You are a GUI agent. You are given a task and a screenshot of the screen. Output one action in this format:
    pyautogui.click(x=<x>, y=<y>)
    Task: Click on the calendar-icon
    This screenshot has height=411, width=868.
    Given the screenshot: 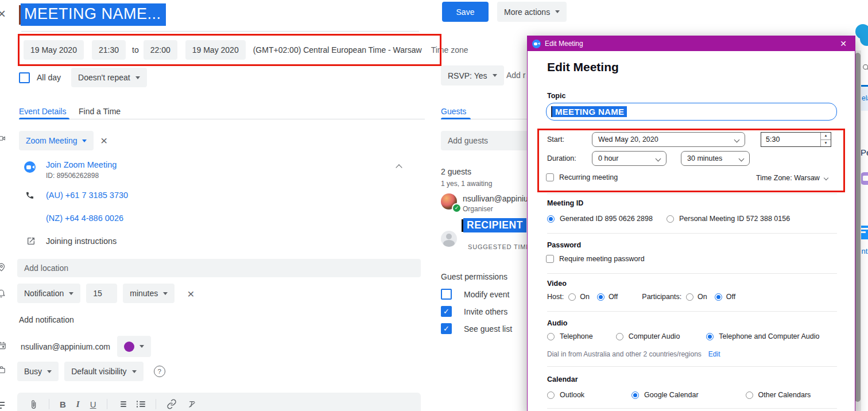 What is the action you would take?
    pyautogui.click(x=3, y=346)
    